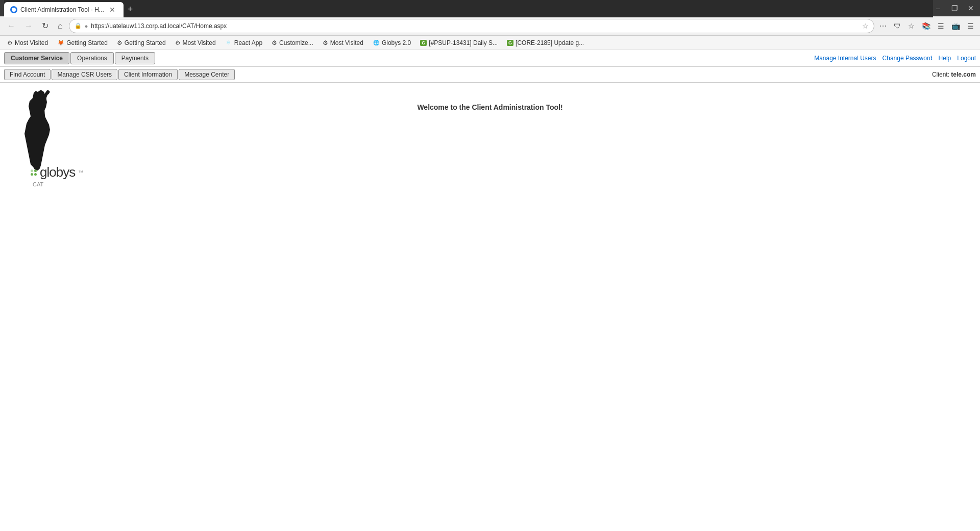 The width and height of the screenshot is (980, 531). What do you see at coordinates (510, 43) in the screenshot?
I see `jira-icon-2: G` at bounding box center [510, 43].